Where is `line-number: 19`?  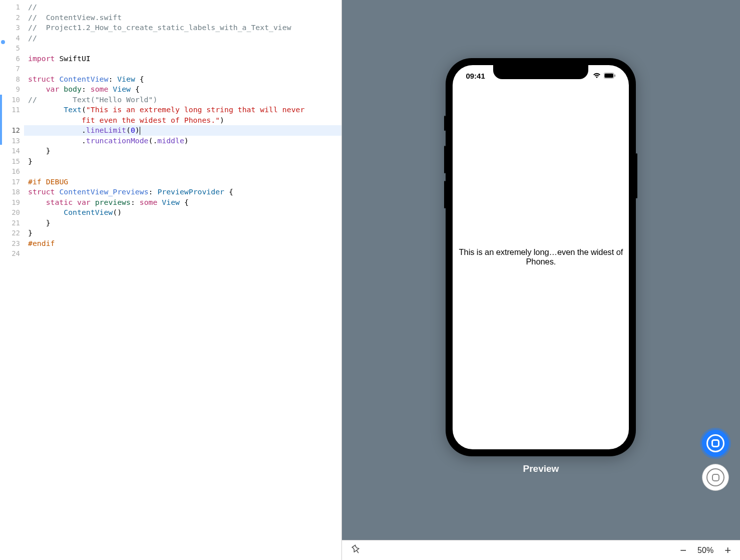 line-number: 19 is located at coordinates (12, 202).